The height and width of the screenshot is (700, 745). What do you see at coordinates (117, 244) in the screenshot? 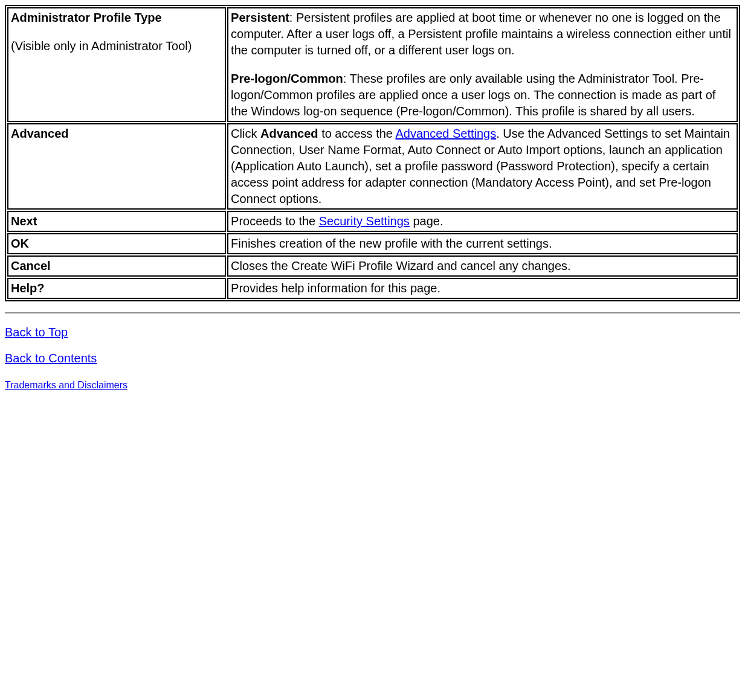
I see `row-label-cell: OK` at bounding box center [117, 244].